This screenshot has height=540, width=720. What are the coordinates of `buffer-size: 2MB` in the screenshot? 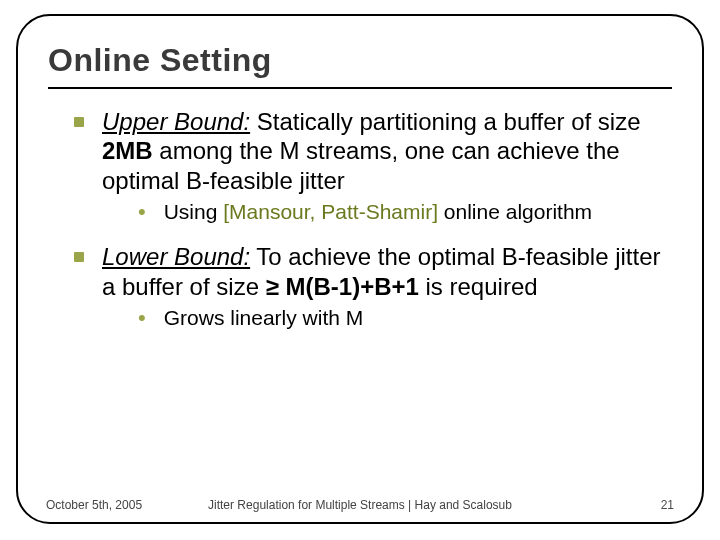 It's located at (128, 150).